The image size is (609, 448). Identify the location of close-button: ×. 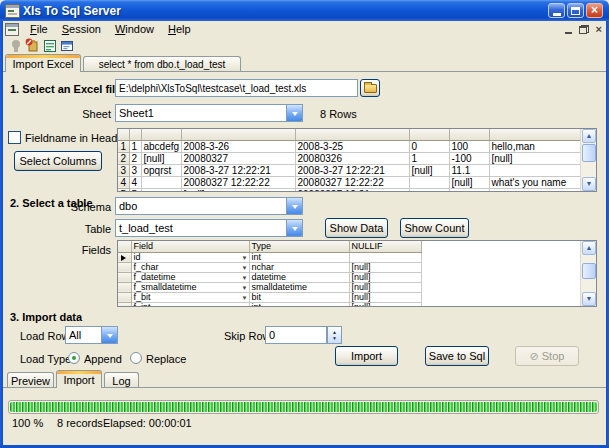
(594, 10).